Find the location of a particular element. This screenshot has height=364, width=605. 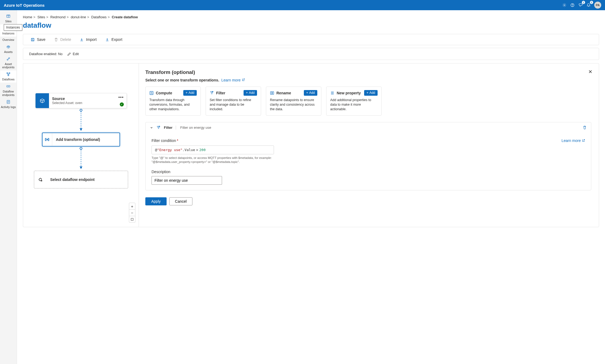

dataflow-canvas: Source Selected Asset: oven ••• ✓ Add tr… is located at coordinates (81, 145).